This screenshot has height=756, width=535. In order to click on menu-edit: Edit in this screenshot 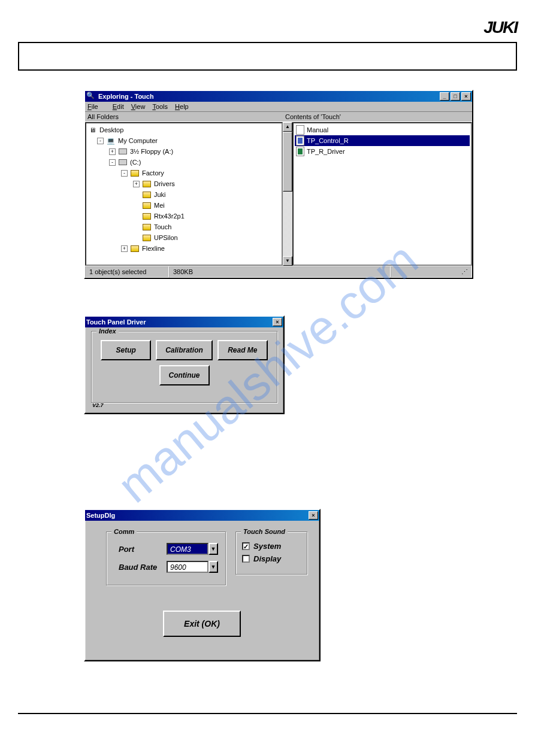, I will do `click(119, 107)`.